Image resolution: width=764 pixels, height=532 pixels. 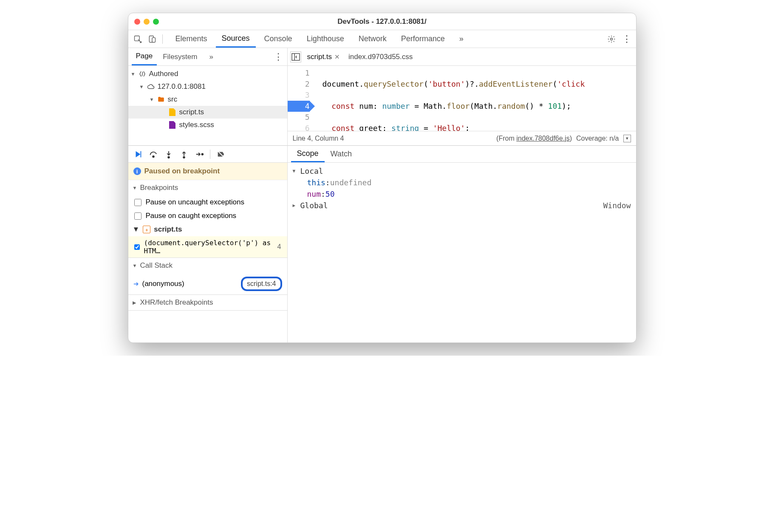 What do you see at coordinates (208, 97) in the screenshot?
I see `navigator-pane: Page Filesystem » ⋮ ▼ Authored ▼ 127.0.0…` at bounding box center [208, 97].